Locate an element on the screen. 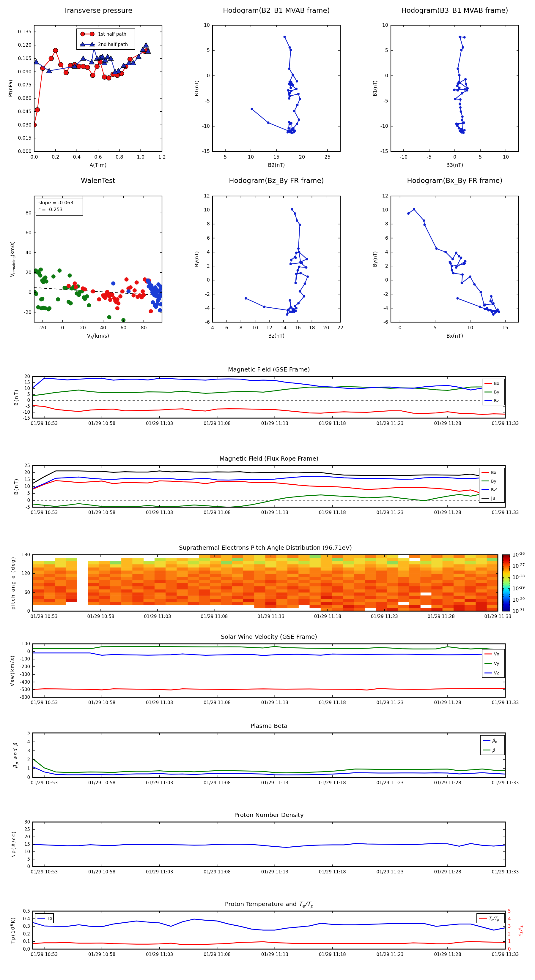 The height and width of the screenshot is (980, 535). chart-title-hodogram-b2-b1: Hodogram(B2_B1 MVAB frame) is located at coordinates (276, 10).